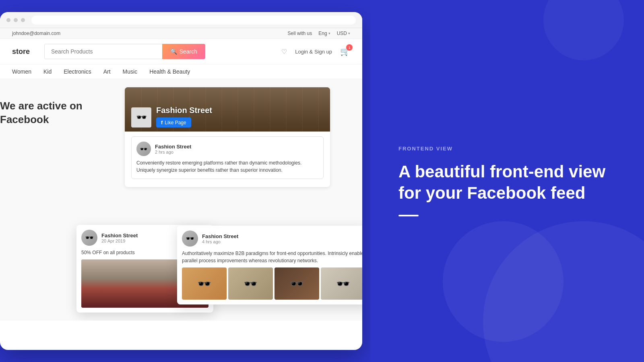 This screenshot has width=644, height=362. Describe the element at coordinates (184, 51) in the screenshot. I see `search-button: 🔍 Search` at that location.